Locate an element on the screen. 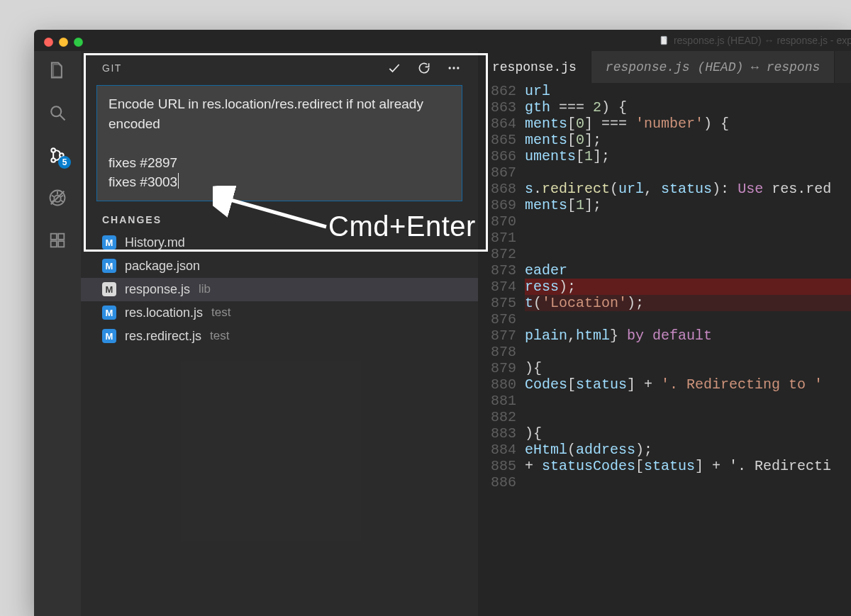 This screenshot has height=616, width=851. change-filename: res.redirect.js is located at coordinates (163, 336).